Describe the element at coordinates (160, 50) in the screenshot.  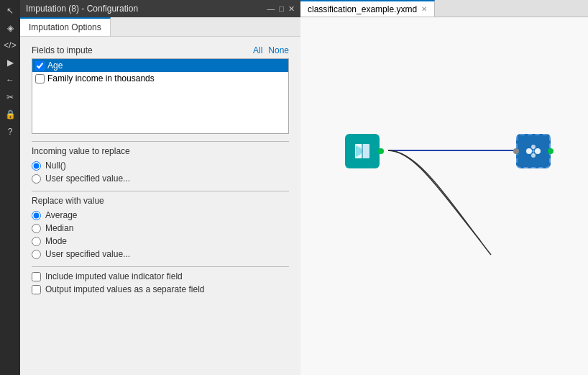
I see `fields-header: Fields to impute All None` at that location.